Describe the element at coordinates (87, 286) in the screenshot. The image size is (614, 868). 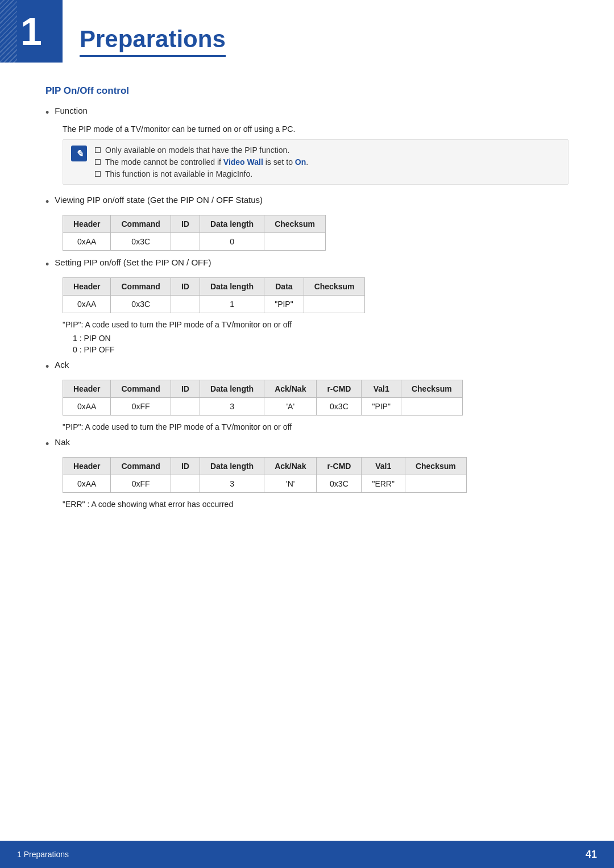
I see `th-header-2: Header` at that location.